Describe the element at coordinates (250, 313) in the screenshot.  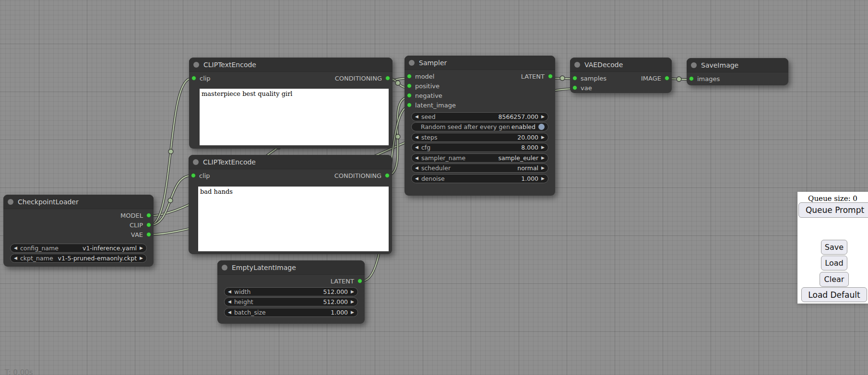
I see `widget-label: batch_size` at that location.